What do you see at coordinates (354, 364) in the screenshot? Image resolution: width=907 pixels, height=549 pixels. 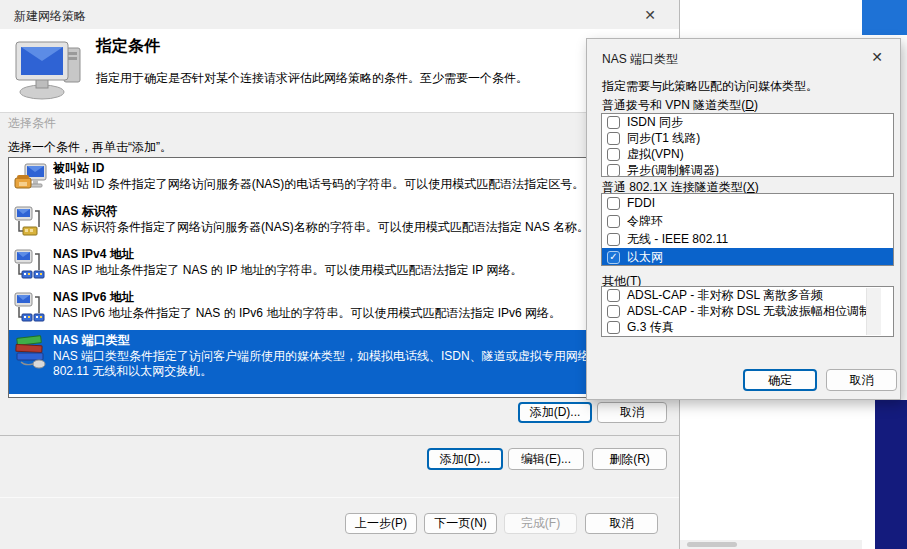 I see `condition-description: NAS 端口类型条件指定了访问客户端所使用的媒体类型，如模拟电话线、ISDN、隧…` at bounding box center [354, 364].